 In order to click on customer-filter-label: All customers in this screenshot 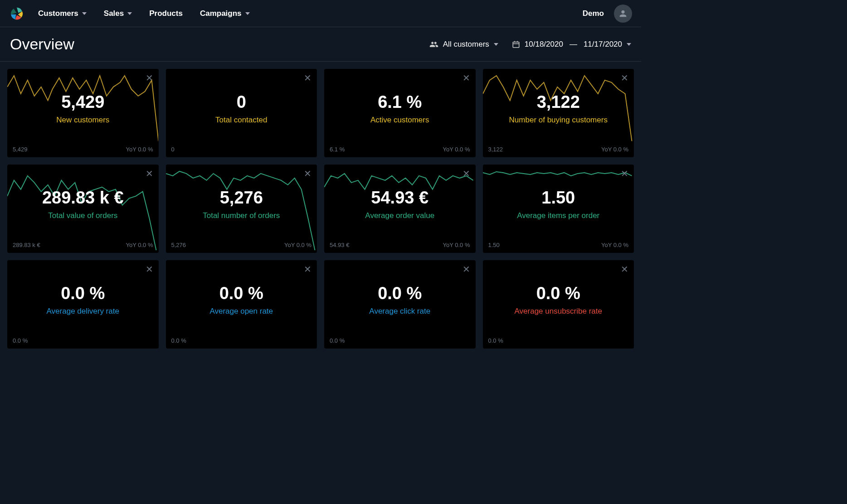, I will do `click(466, 44)`.